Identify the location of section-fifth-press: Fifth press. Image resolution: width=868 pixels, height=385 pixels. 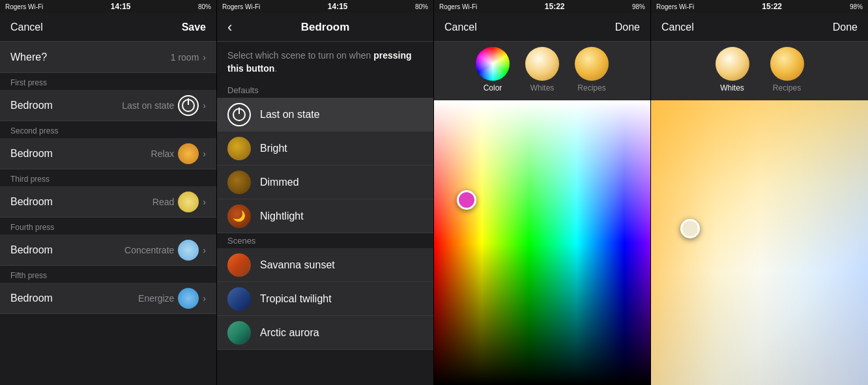
(108, 274).